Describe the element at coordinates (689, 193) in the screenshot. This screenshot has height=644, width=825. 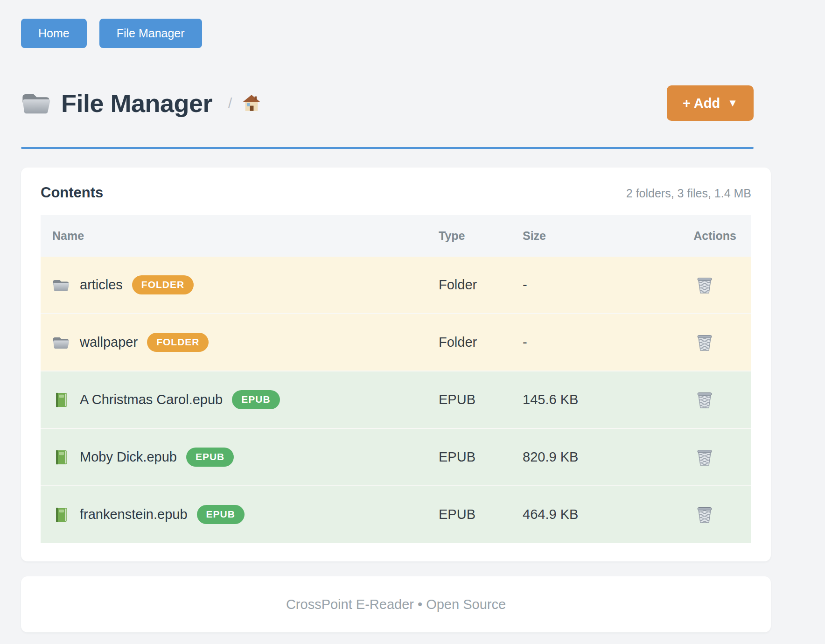
I see `contents-summary: 2 folders, 3 files, 1.4 MB` at that location.